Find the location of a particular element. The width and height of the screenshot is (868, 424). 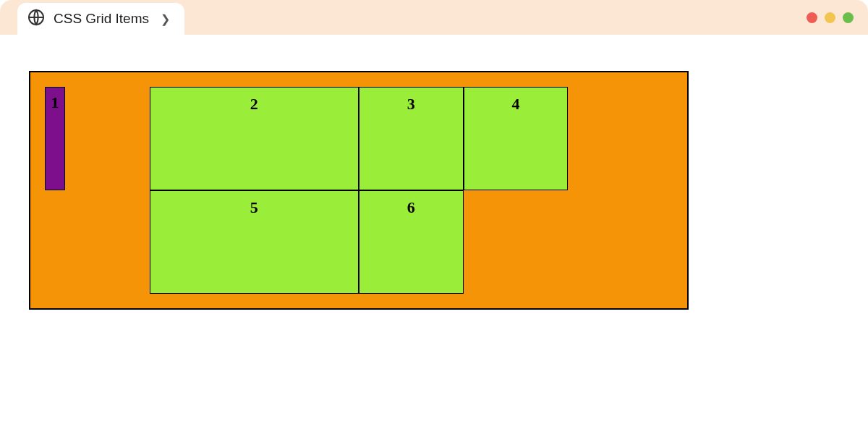

window-controls is located at coordinates (830, 17).